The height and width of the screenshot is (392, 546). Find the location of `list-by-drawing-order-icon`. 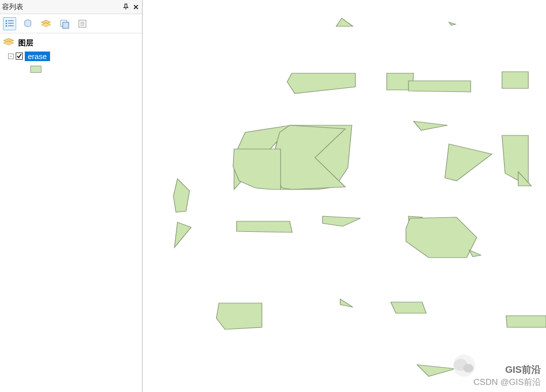

list-by-drawing-order-icon is located at coordinates (10, 24).